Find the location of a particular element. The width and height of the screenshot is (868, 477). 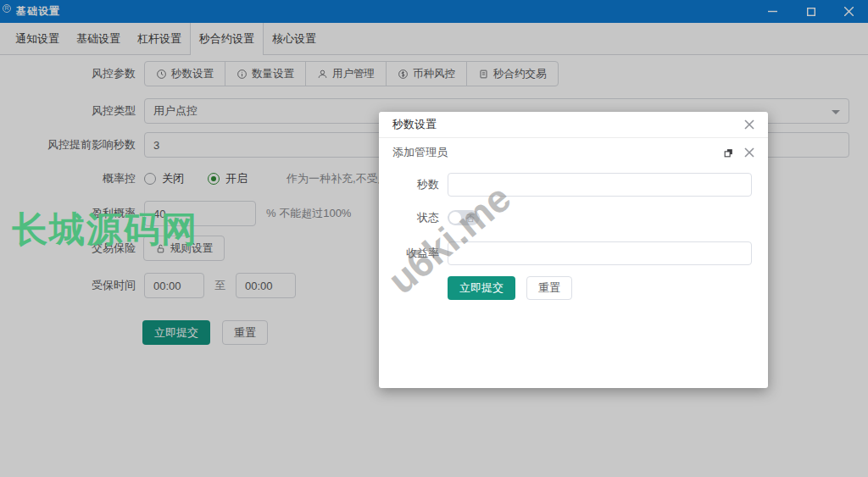

dialog-reset-button: 重置 is located at coordinates (549, 288).